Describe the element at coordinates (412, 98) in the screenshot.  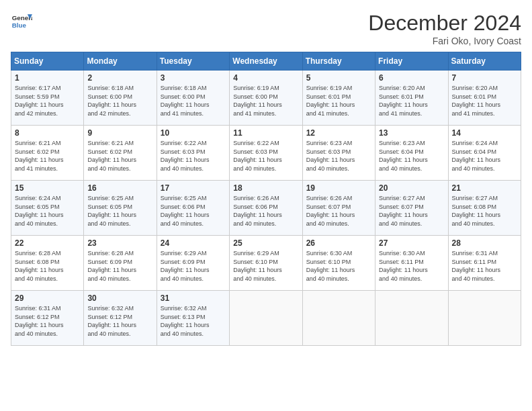
I see `calendar-cell: 6Sunrise: 6:20 AM Sunset: 6:01 PM Daylig…` at that location.